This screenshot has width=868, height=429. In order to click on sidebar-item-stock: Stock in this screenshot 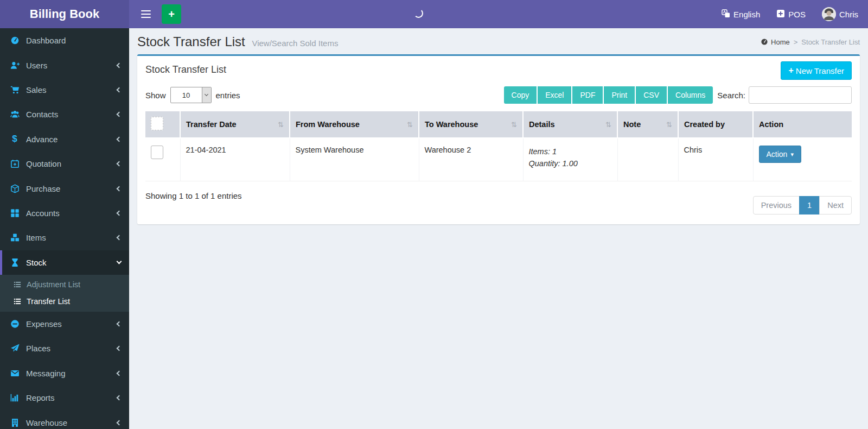, I will do `click(65, 263)`.